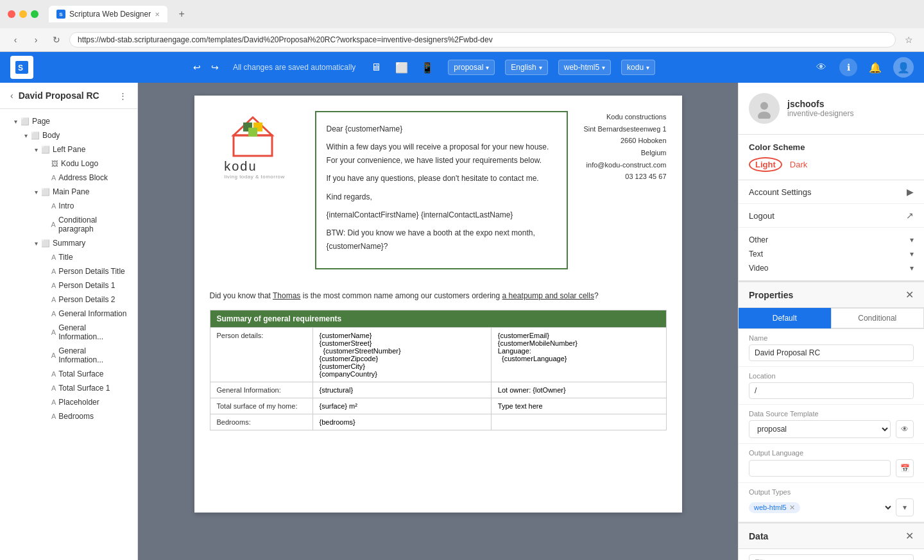 The width and height of the screenshot is (924, 560). Describe the element at coordinates (69, 225) in the screenshot. I see `sidebar-item-conditional-paragraph: A Conditional paragraph` at that location.